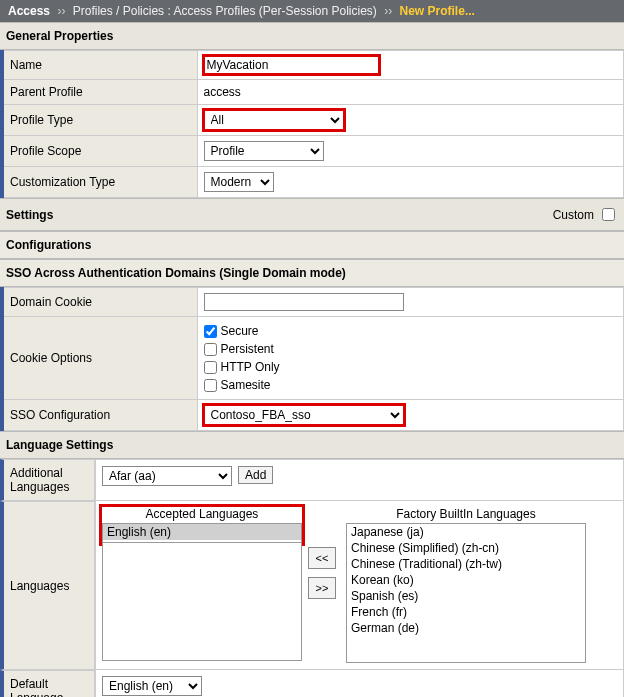 This screenshot has height=697, width=624. What do you see at coordinates (210, 386) in the screenshot?
I see `samesite-checkbox` at bounding box center [210, 386].